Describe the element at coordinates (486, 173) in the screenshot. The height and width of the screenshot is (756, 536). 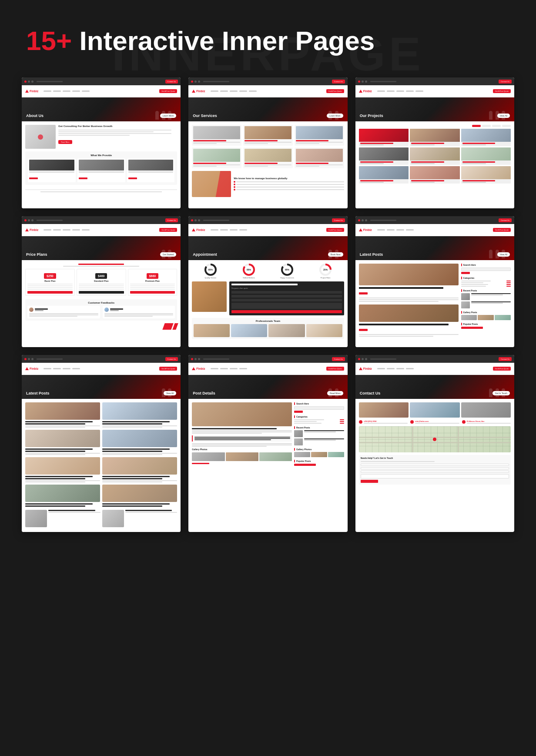
I see `project-img` at that location.